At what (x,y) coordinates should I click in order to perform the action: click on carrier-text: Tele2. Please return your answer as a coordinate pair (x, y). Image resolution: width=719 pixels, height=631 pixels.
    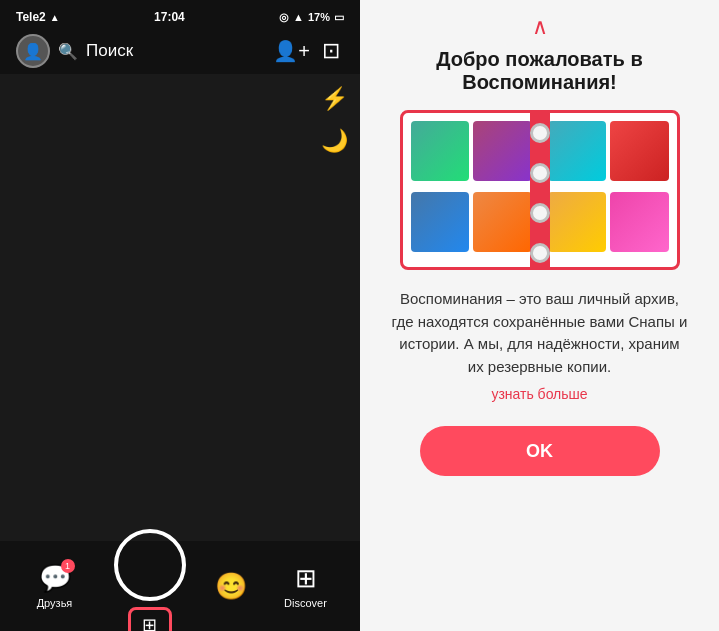
    Looking at the image, I should click on (31, 17).